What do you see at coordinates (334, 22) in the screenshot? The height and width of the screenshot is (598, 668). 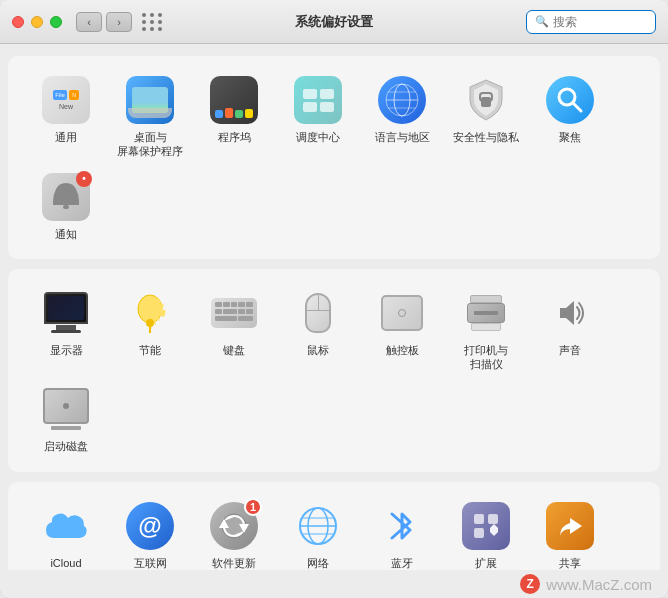 I see `window-title: 系统偏好设置` at bounding box center [334, 22].